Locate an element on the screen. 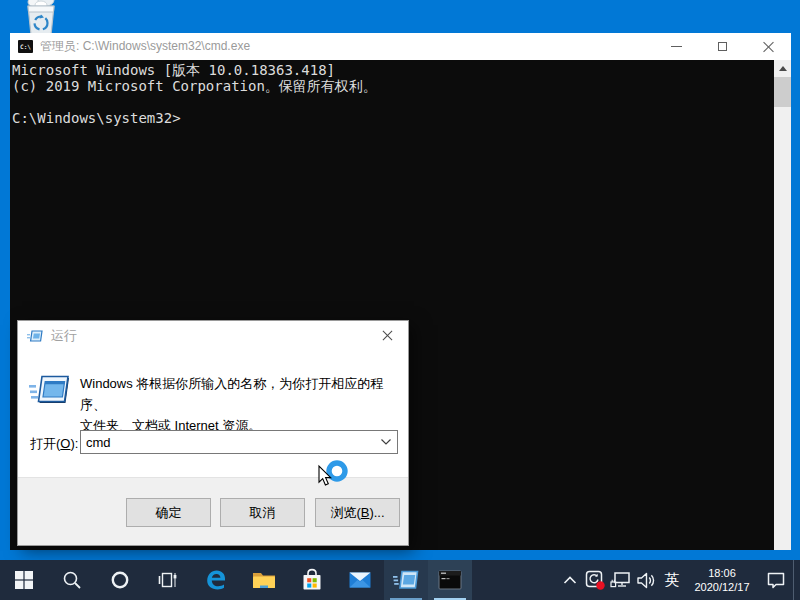 This screenshot has height=600, width=800. search-button is located at coordinates (72, 580).